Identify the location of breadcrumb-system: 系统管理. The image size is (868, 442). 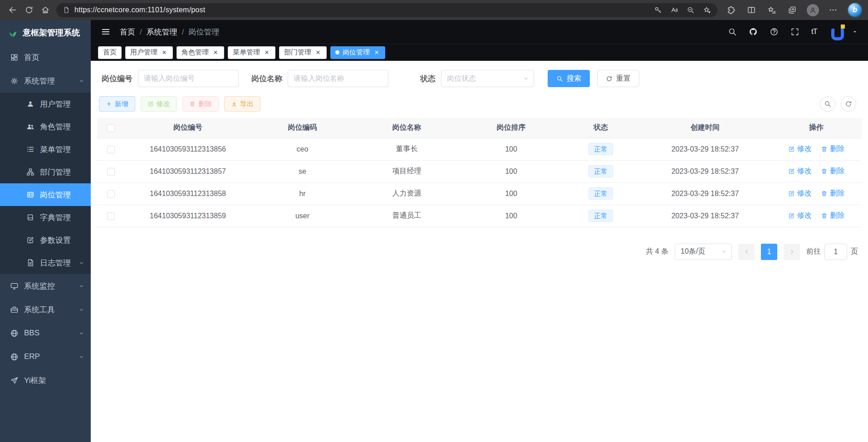
(168, 32).